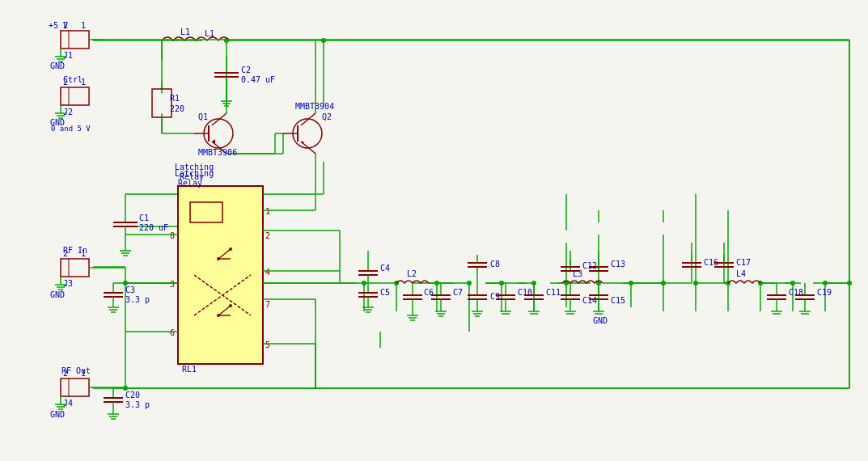  I want to click on J1-connector: 2 1 J1 +5 V GND, so click(77, 45).